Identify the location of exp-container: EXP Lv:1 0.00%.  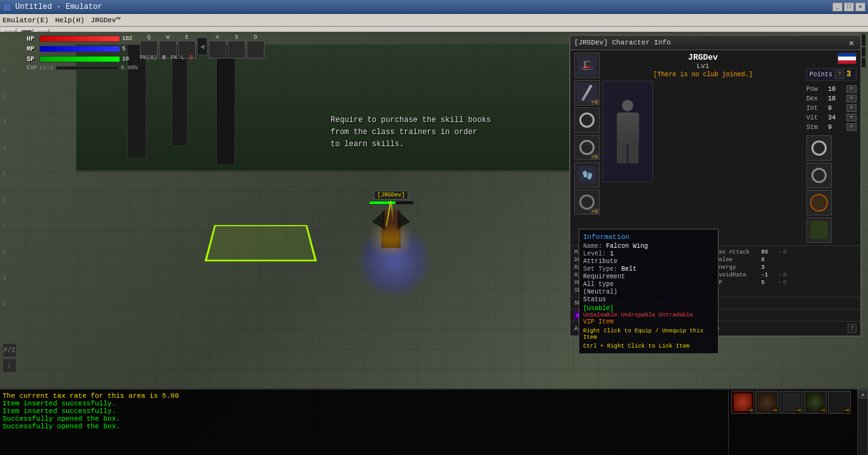
(83, 68).